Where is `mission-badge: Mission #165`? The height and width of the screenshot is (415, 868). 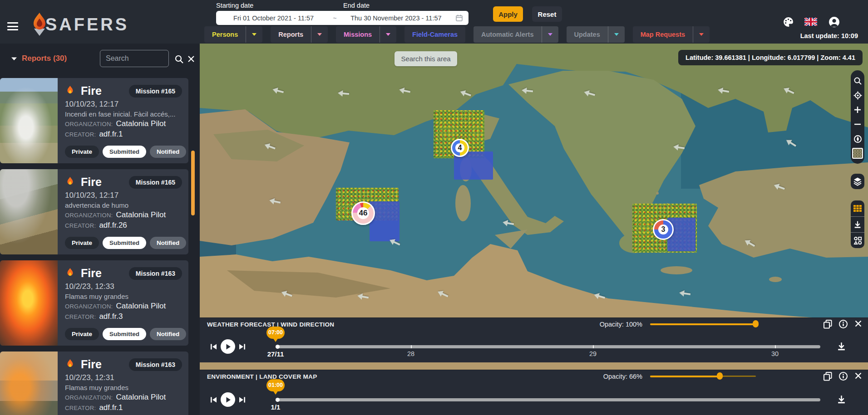 mission-badge: Mission #165 is located at coordinates (155, 182).